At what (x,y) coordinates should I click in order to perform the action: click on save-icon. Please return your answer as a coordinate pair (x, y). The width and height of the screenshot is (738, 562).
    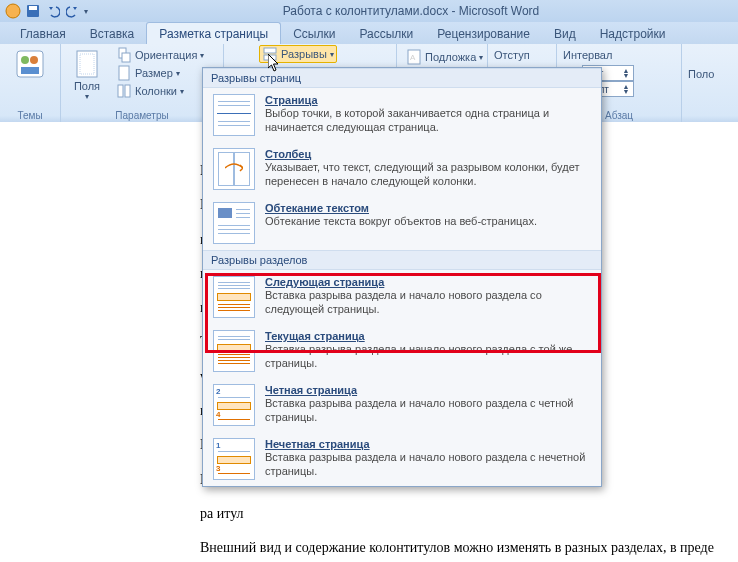
    Looking at the image, I should click on (33, 11).